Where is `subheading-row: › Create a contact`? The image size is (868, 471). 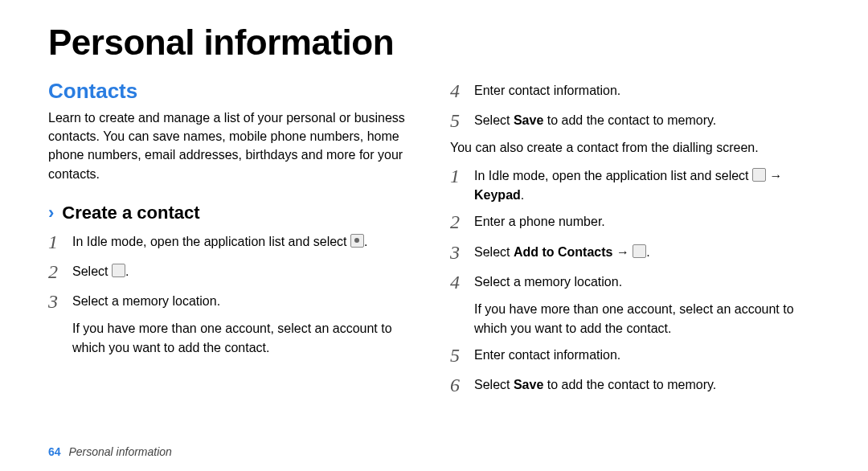
subheading-row: › Create a contact is located at coordinates (233, 213).